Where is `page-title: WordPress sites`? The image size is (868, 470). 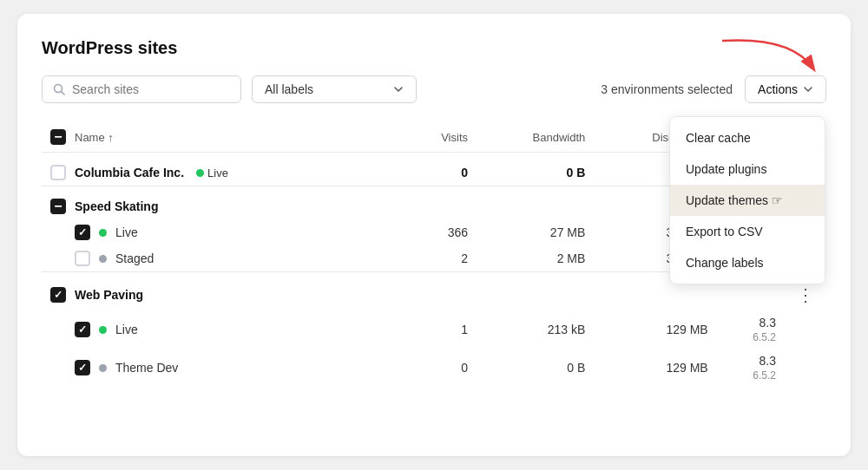
page-title: WordPress sites is located at coordinates (434, 49).